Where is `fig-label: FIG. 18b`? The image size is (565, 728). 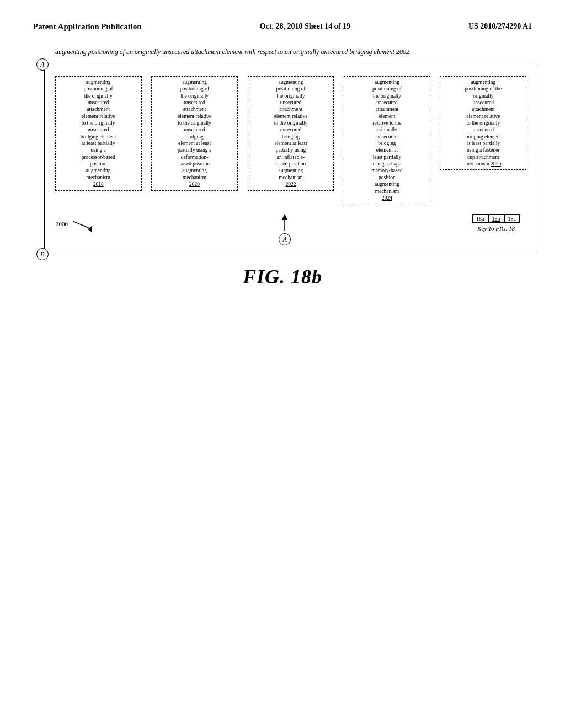 fig-label: FIG. 18b is located at coordinates (282, 277).